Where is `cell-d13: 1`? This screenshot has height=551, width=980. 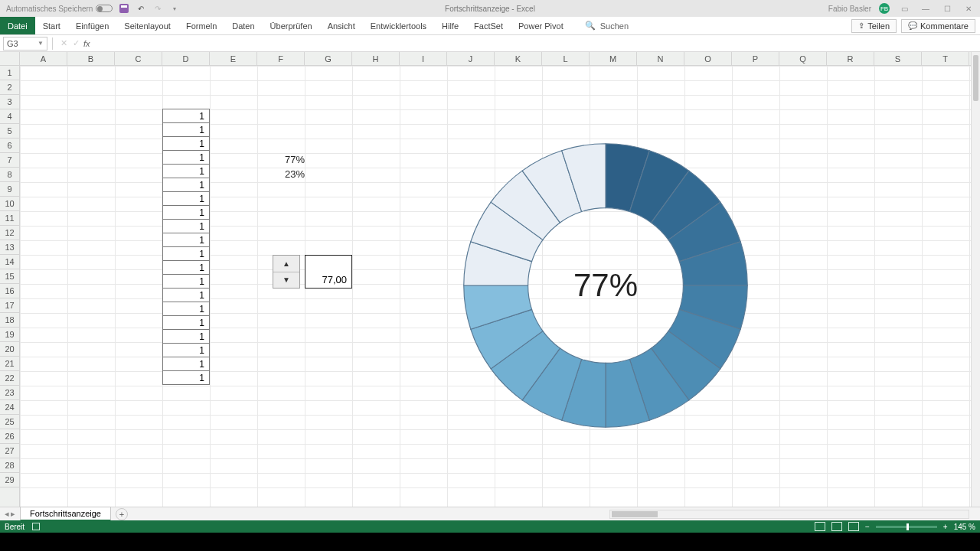 cell-d13: 1 is located at coordinates (186, 240).